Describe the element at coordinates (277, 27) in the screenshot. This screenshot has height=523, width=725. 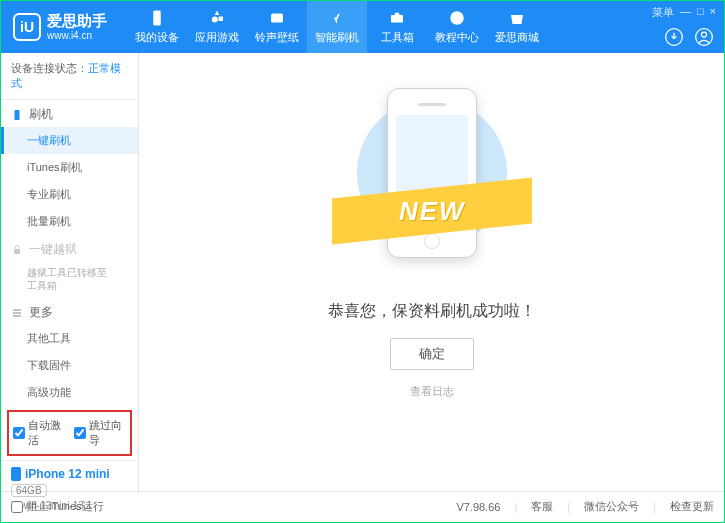
I see `tab-ringtone: 铃声壁纸` at that location.